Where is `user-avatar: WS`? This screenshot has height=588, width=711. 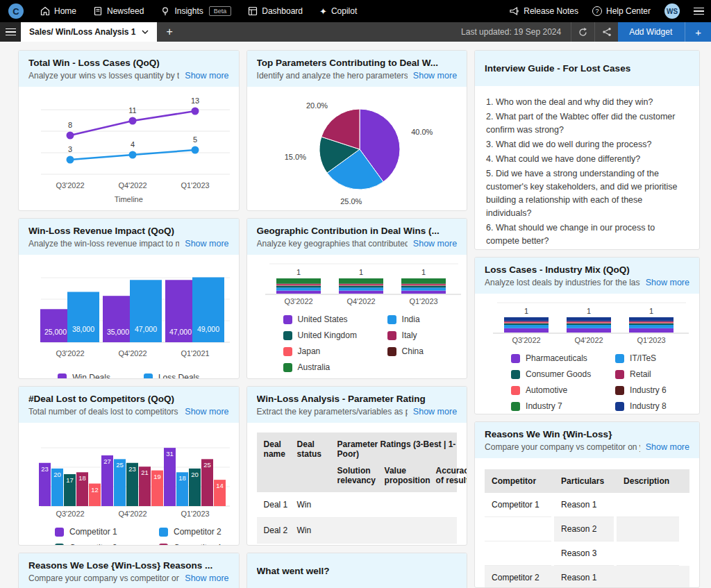
user-avatar: WS is located at coordinates (672, 11).